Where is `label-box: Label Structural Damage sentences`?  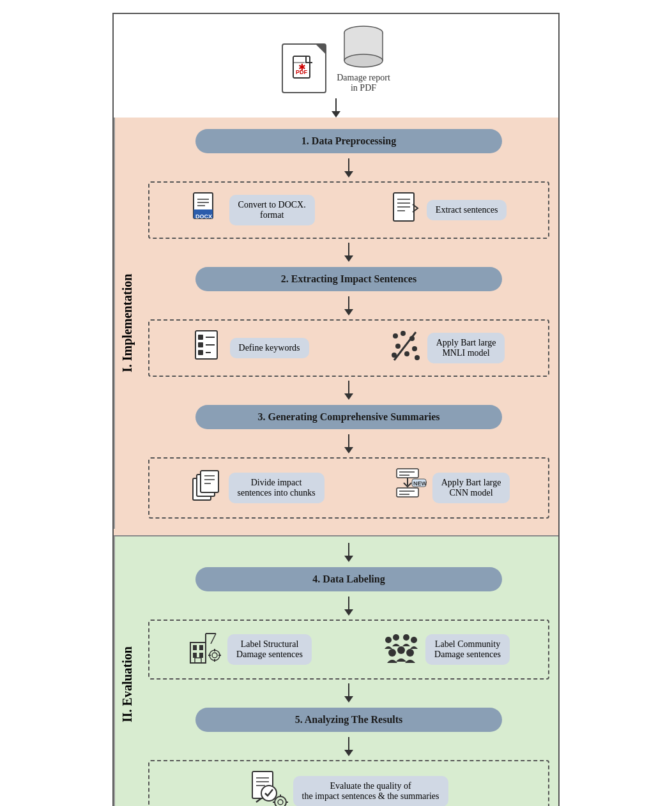 label-box: Label Structural Damage sentences is located at coordinates (349, 650).